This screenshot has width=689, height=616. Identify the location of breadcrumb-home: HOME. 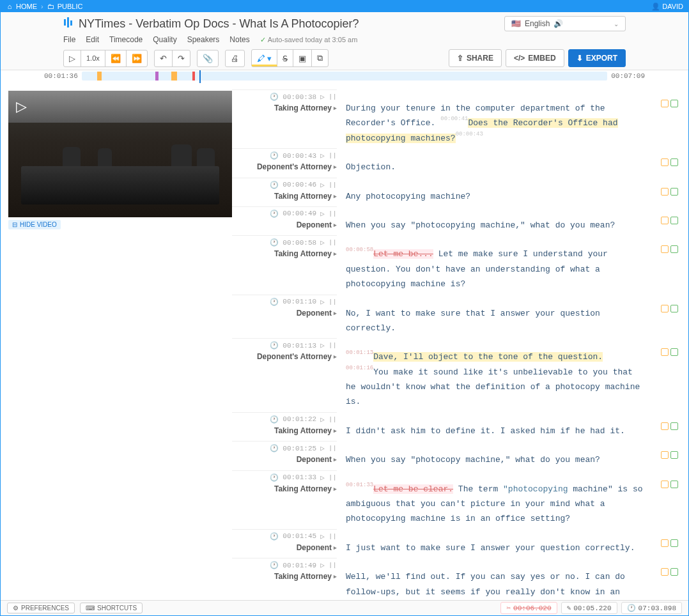
(27, 6).